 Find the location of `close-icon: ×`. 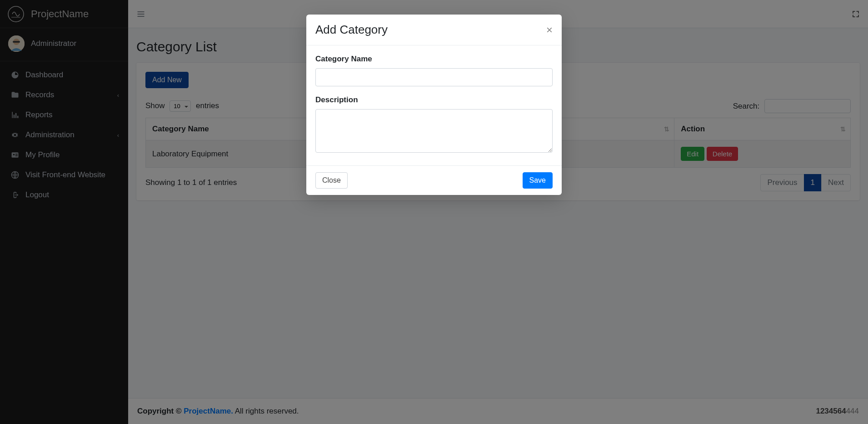

close-icon: × is located at coordinates (549, 30).